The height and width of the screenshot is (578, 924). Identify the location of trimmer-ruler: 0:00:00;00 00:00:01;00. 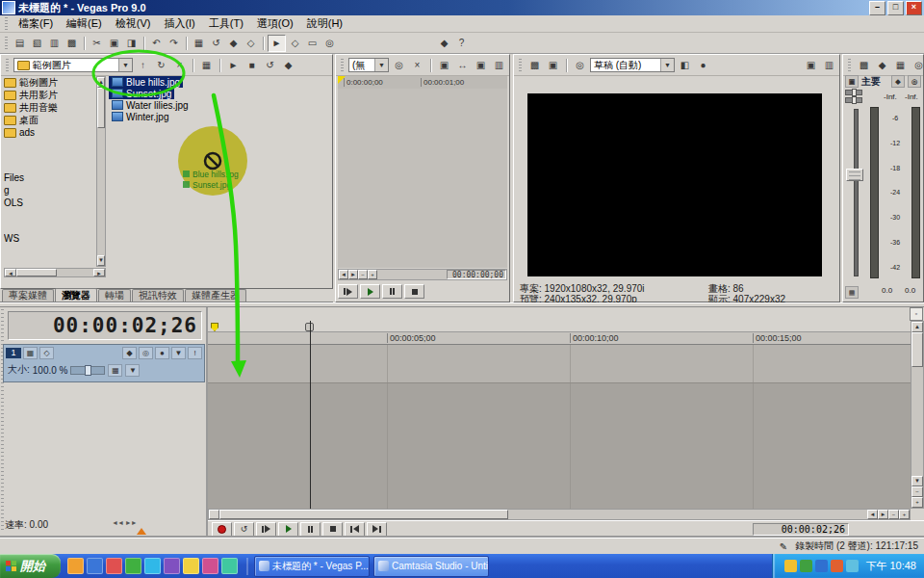
(423, 83).